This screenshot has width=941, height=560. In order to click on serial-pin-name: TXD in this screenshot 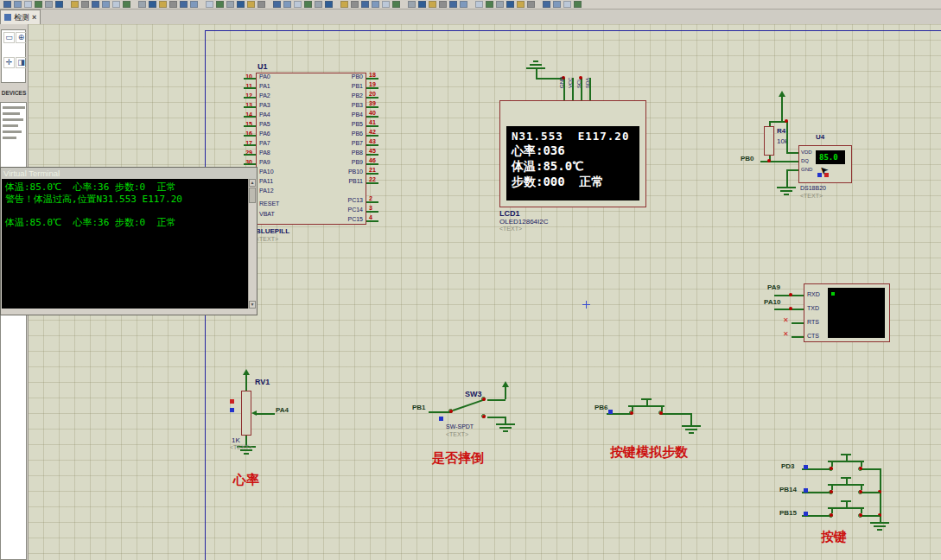, I will do `click(813, 308)`.